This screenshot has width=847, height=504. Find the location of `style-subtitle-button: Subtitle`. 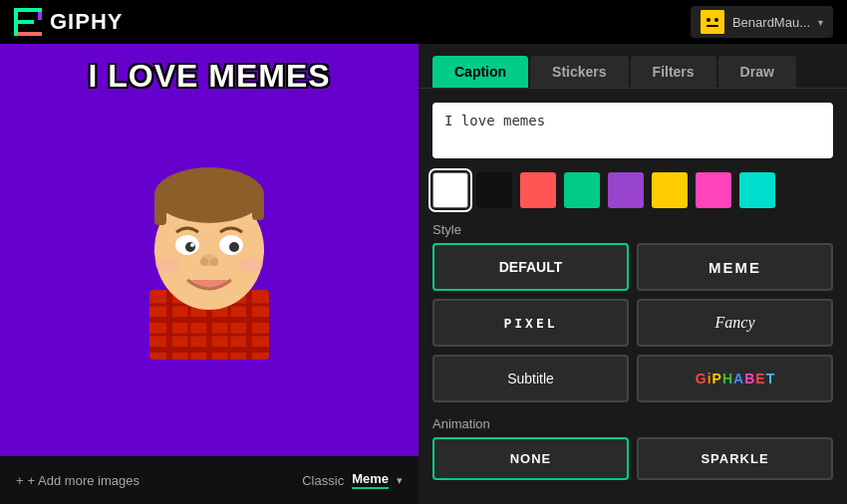

style-subtitle-button: Subtitle is located at coordinates (530, 378).